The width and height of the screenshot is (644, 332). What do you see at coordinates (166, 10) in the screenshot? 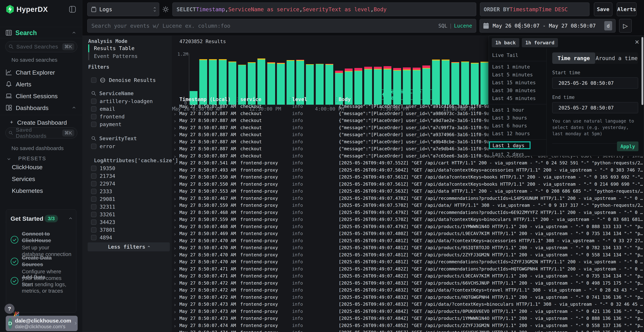
I see `source-settings-gear-icon` at bounding box center [166, 10].